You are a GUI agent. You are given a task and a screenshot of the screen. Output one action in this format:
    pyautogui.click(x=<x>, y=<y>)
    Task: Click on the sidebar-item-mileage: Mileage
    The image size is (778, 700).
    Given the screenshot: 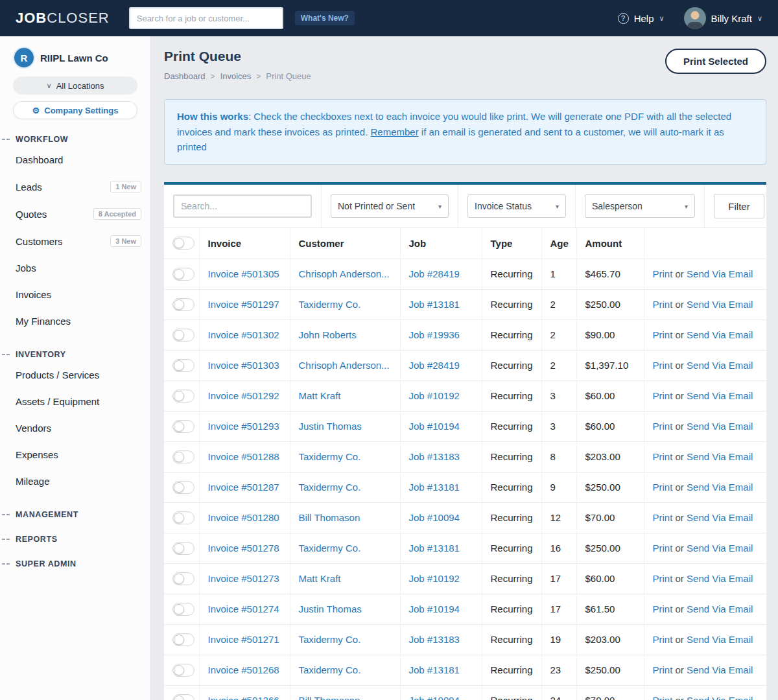 What is the action you would take?
    pyautogui.click(x=75, y=481)
    